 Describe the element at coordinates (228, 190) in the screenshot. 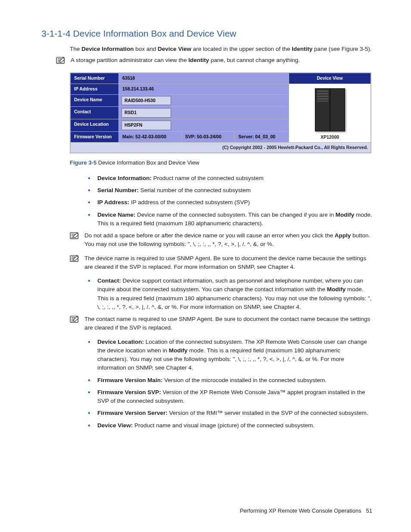

I see `list-item: Serial Number: Serial number of the conn…` at that location.